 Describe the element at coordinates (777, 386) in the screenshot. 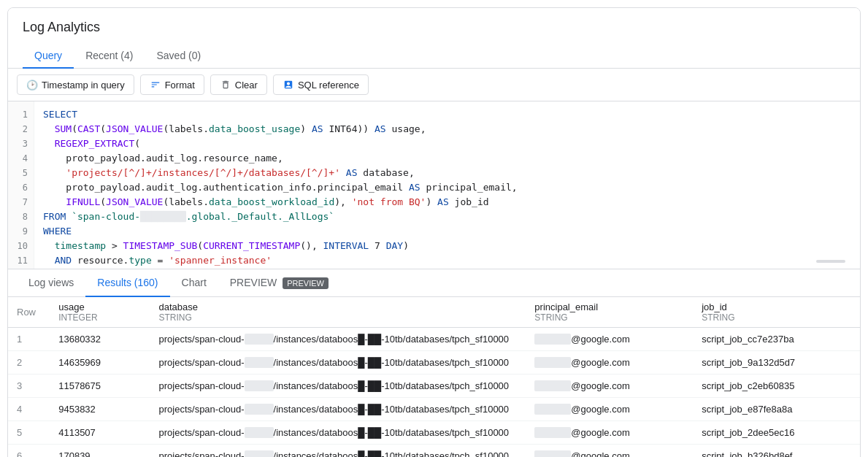

I see `cell-jobid: script_job_c2eb60835` at that location.